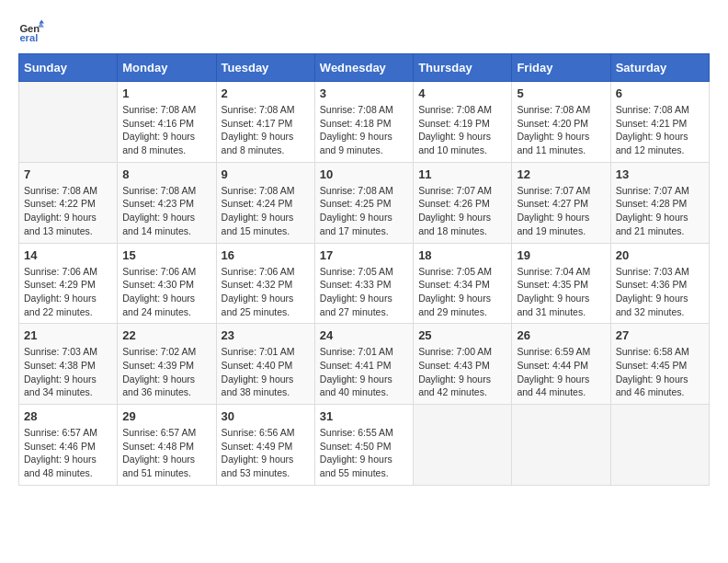 This screenshot has height=563, width=728. I want to click on calendar-week-row: 1Sunrise: 7:08 AMSunset: 4:16 PMDaylight…, so click(364, 122).